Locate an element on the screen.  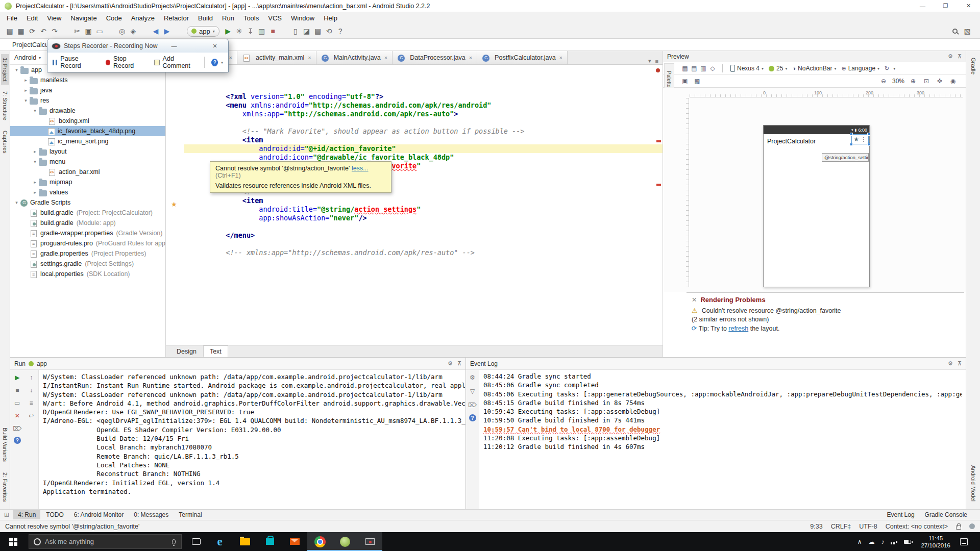
tab-list-icon: ≡ is located at coordinates (657, 61).